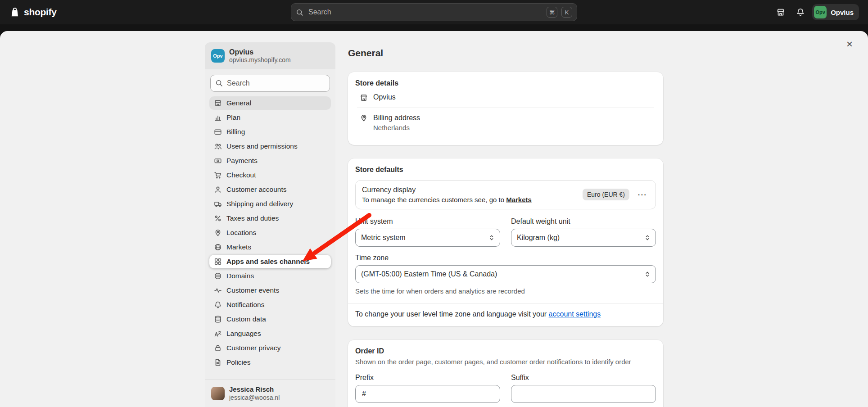 Image resolution: width=868 pixels, height=407 pixels. Describe the element at coordinates (270, 393) in the screenshot. I see `sidebar-user: Jessica Risch jessica@woosa.nl` at that location.